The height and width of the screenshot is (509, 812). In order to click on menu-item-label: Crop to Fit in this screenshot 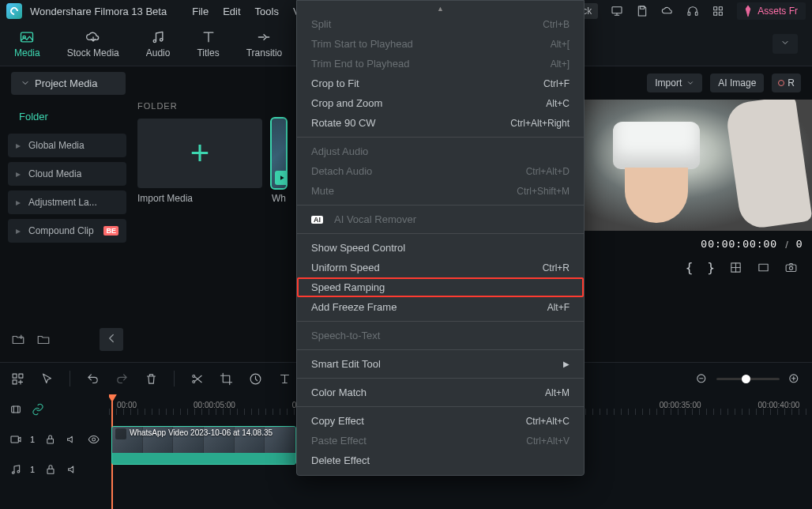, I will do `click(335, 84)`.